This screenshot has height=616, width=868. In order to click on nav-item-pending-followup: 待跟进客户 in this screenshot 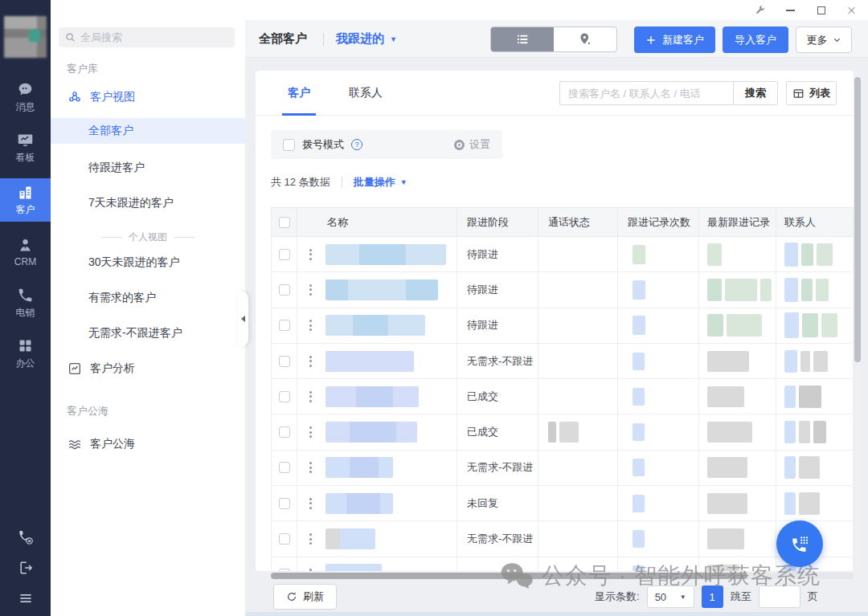, I will do `click(148, 168)`.